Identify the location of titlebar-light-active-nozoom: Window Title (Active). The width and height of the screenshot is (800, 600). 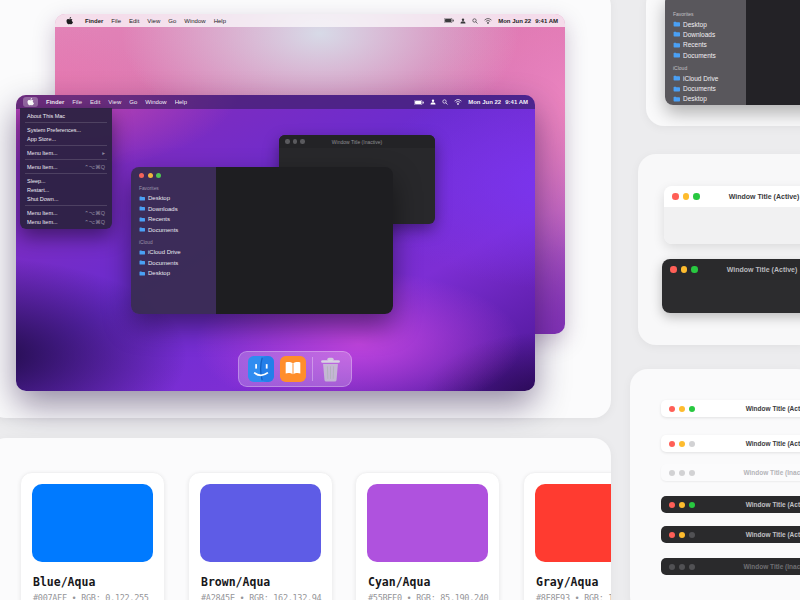
(730, 444).